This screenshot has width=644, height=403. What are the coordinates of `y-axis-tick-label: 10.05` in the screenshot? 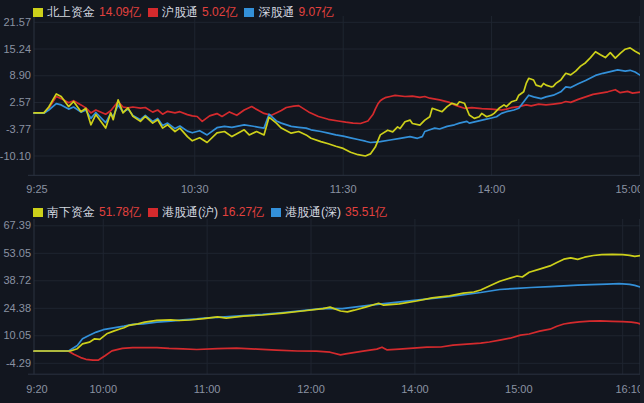 It's located at (17, 335).